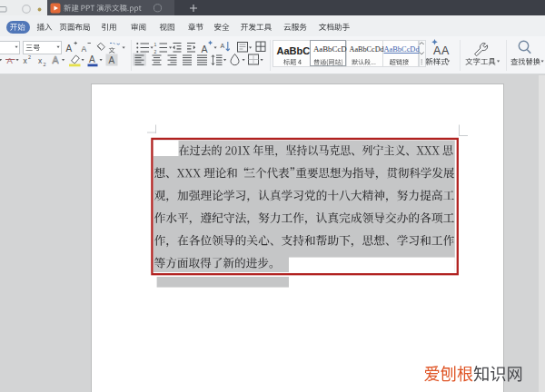 The image size is (545, 392). Describe the element at coordinates (294, 51) in the screenshot. I see `svg-text: AaBbC` at that location.